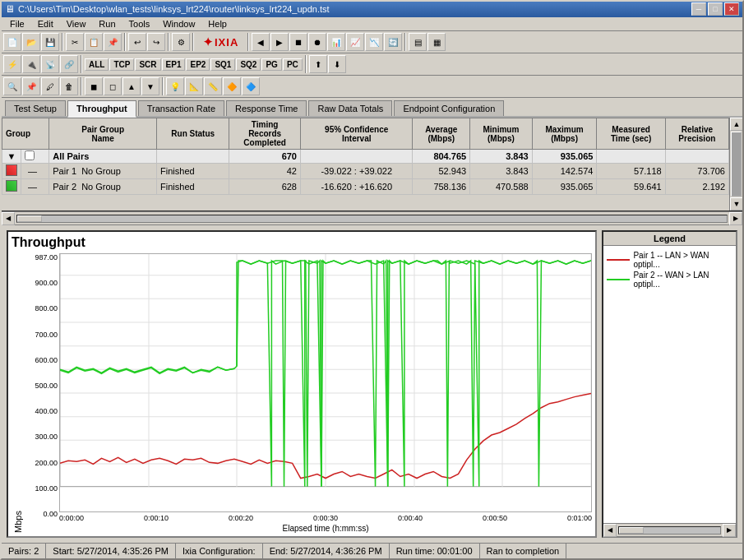 The width and height of the screenshot is (744, 560). Describe the element at coordinates (326, 551) in the screenshot. I see `status-end: End: 5/27/2014, 4:36:26 PM` at that location.